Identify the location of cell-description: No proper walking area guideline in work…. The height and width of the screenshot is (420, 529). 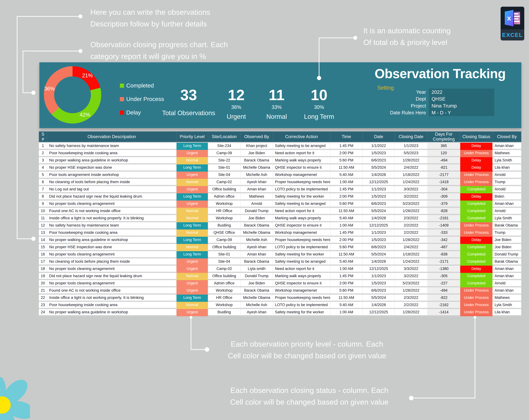
(112, 313).